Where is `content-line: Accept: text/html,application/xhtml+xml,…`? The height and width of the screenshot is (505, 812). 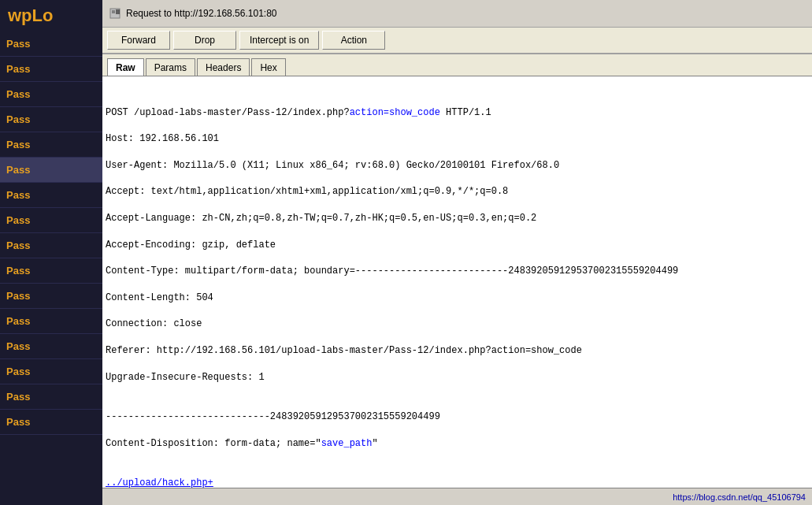
content-line: Accept: text/html,application/xhtml+xml,… is located at coordinates (457, 192).